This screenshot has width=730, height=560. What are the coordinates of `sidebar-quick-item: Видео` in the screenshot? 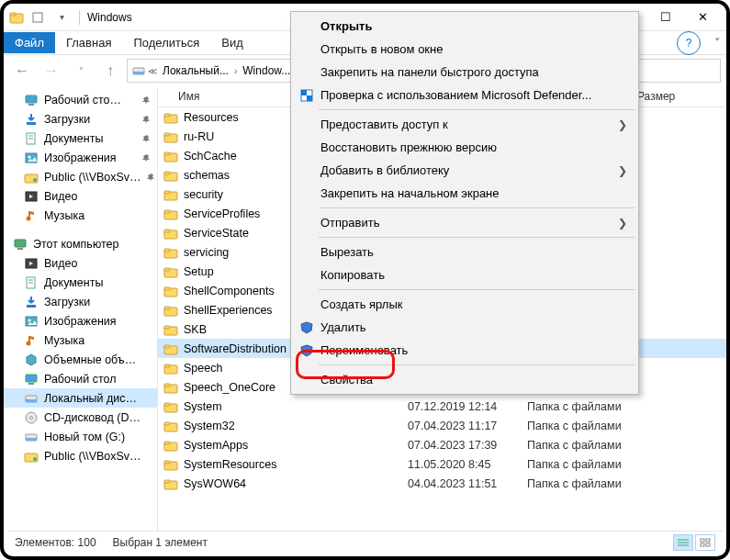 It's located at (81, 196).